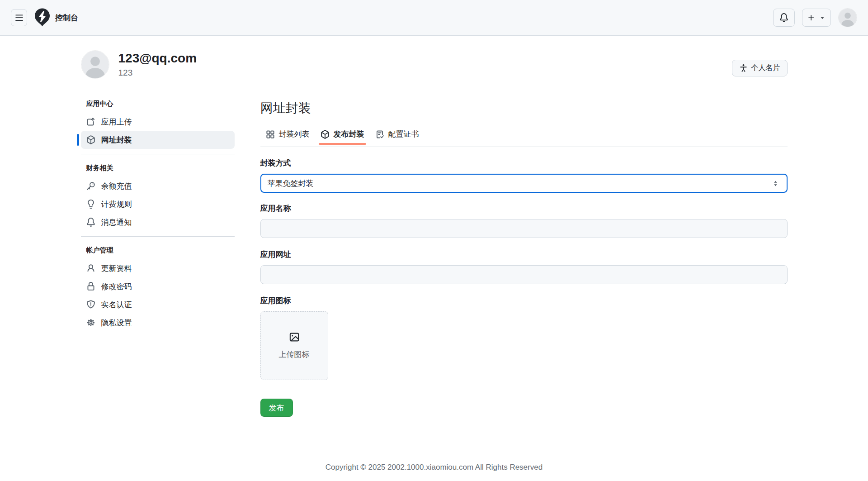  Describe the element at coordinates (42, 18) in the screenshot. I see `zap-logo-icon` at that location.